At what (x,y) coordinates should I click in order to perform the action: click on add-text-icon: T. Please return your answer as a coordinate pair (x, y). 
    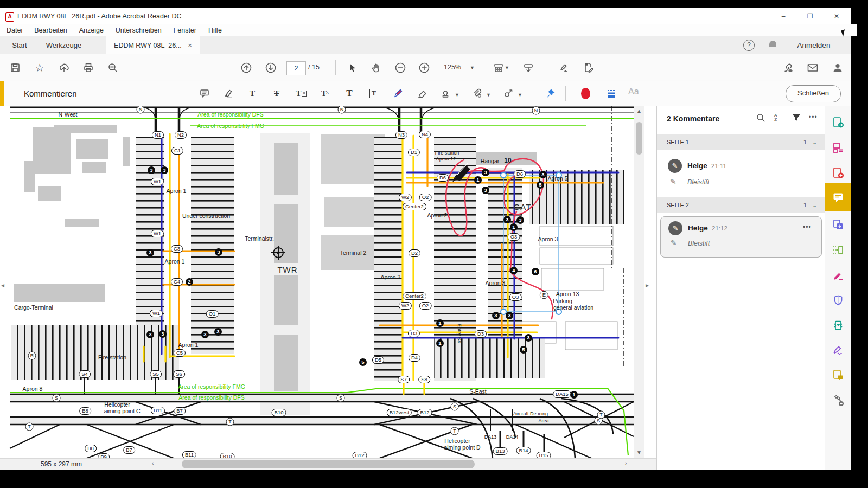
    Looking at the image, I should click on (349, 93).